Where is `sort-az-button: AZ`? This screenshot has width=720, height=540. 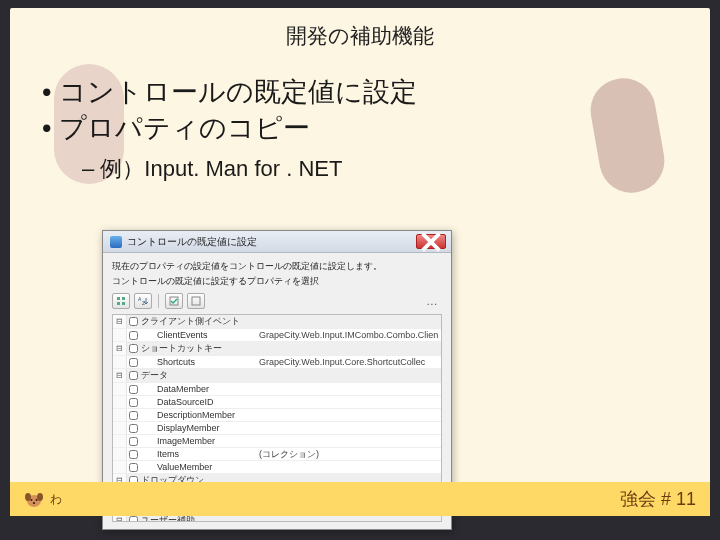
sort-az-button: AZ is located at coordinates (143, 301).